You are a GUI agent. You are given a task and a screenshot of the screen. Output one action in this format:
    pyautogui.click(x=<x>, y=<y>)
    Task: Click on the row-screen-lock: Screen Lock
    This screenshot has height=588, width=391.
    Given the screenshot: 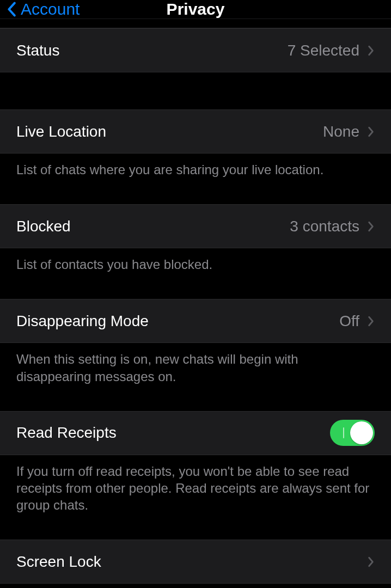 What is the action you would take?
    pyautogui.click(x=196, y=561)
    